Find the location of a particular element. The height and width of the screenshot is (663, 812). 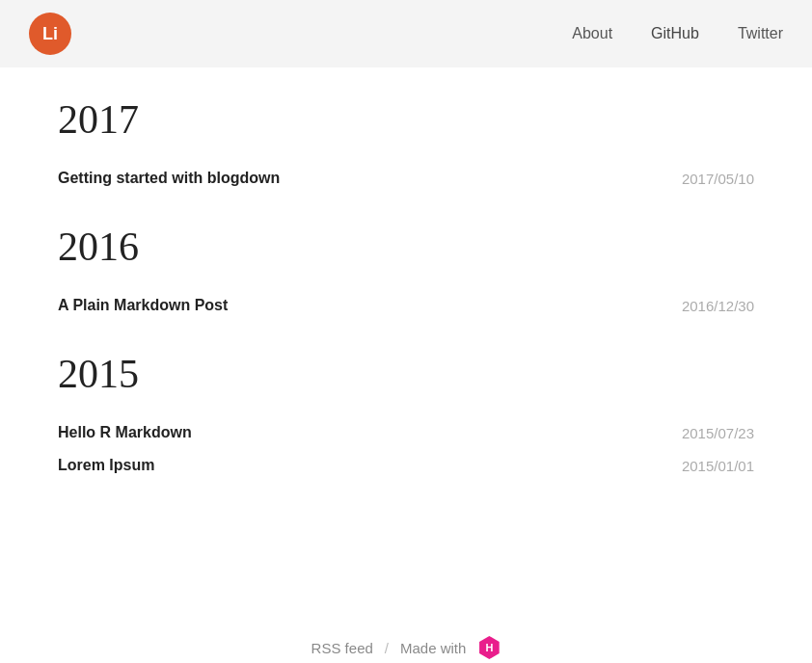

post-title: Lorem Ipsum is located at coordinates (106, 465).